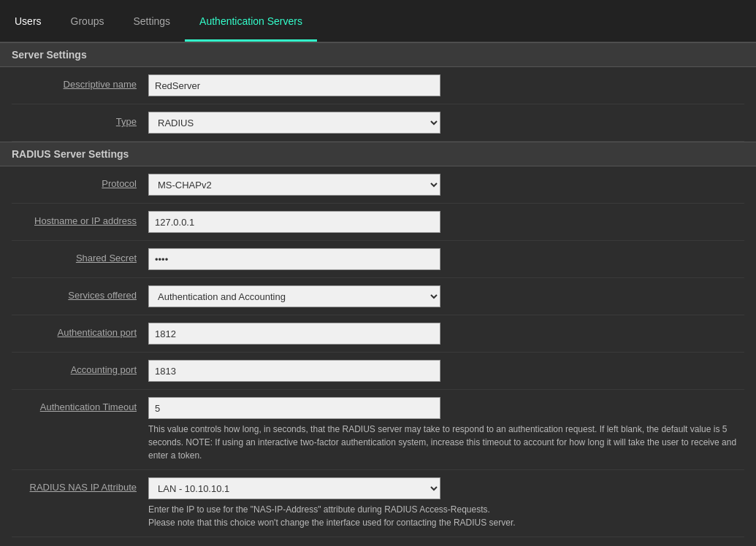 This screenshot has width=756, height=546. I want to click on auth-timeout-help: This value controls how long, in seconds…, so click(446, 442).